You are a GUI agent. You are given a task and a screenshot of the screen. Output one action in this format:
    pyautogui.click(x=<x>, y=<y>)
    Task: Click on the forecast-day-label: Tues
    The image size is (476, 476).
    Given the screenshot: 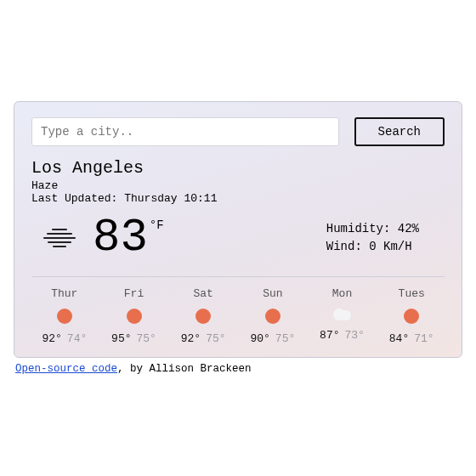 What is the action you would take?
    pyautogui.click(x=411, y=294)
    